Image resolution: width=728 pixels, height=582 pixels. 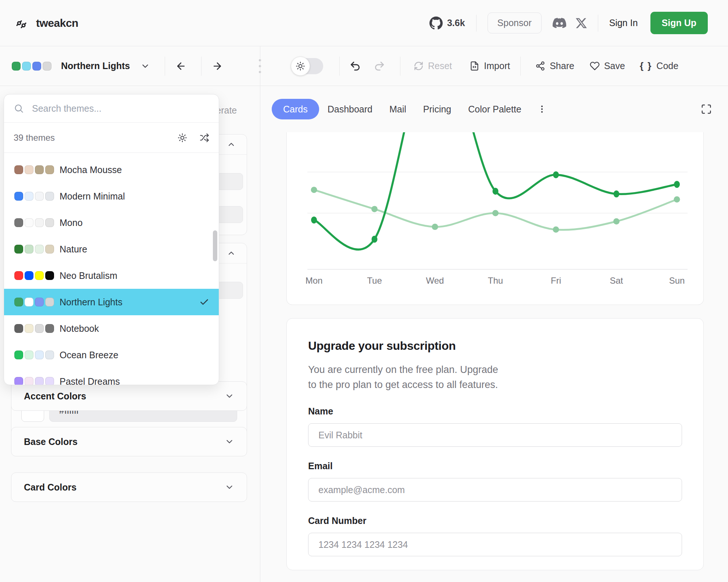 I want to click on theme-option-neo-brutalism: Neo Brutalism, so click(x=111, y=276).